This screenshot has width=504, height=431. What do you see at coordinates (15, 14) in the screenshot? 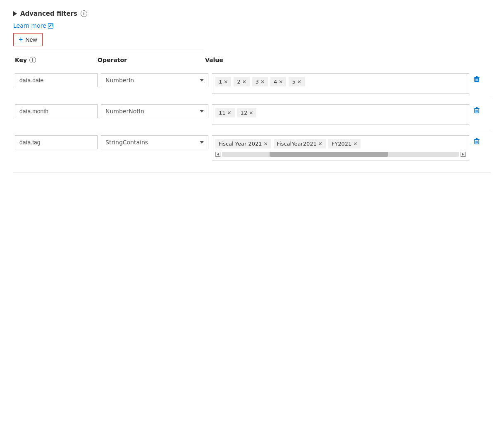
I see `collapse-icon` at bounding box center [15, 14].